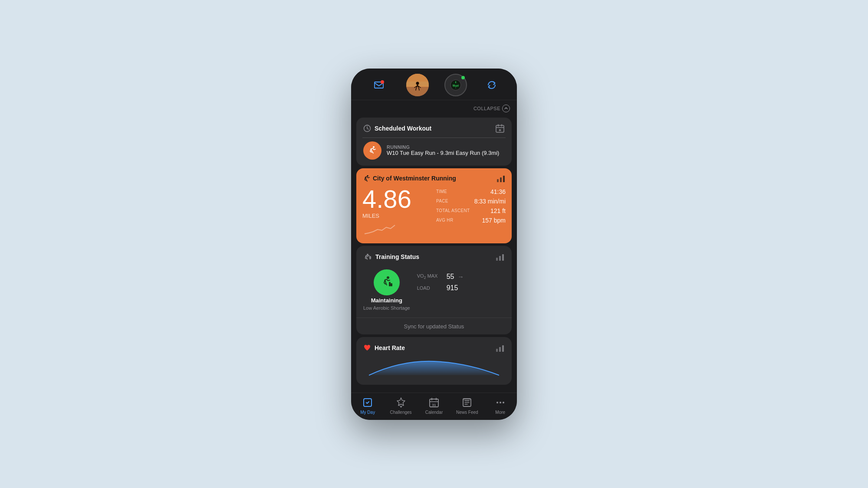 The image size is (868, 488). I want to click on challenges-icon, so click(401, 403).